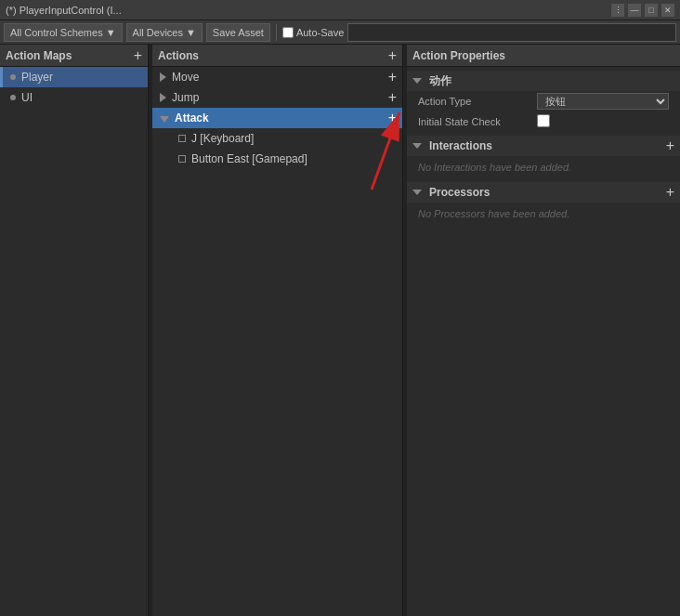  Describe the element at coordinates (186, 77) in the screenshot. I see `action-label: Move` at that location.